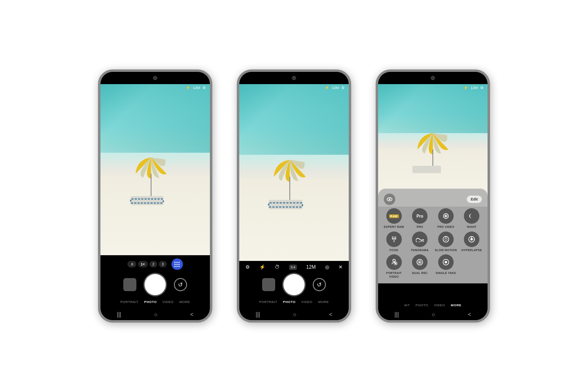 The height and width of the screenshot is (392, 588). I want to click on settings-icon-2: ⚙, so click(343, 88).